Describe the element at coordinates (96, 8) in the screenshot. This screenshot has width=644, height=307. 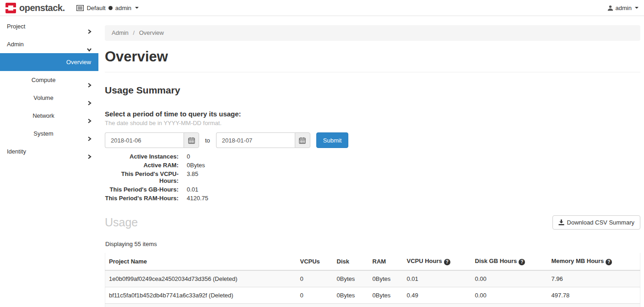
I see `context-domain: Default` at that location.